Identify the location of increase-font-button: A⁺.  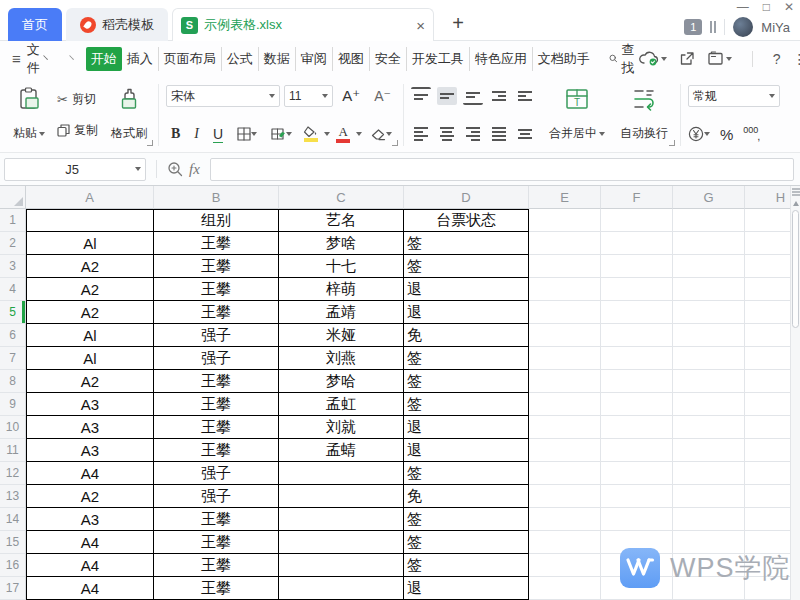
(351, 96).